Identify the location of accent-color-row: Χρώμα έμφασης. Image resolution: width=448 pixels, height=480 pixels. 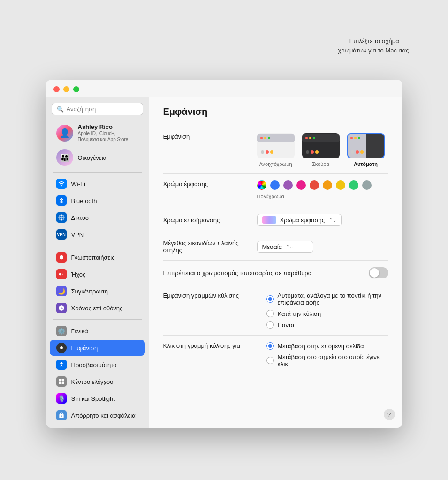
(276, 190).